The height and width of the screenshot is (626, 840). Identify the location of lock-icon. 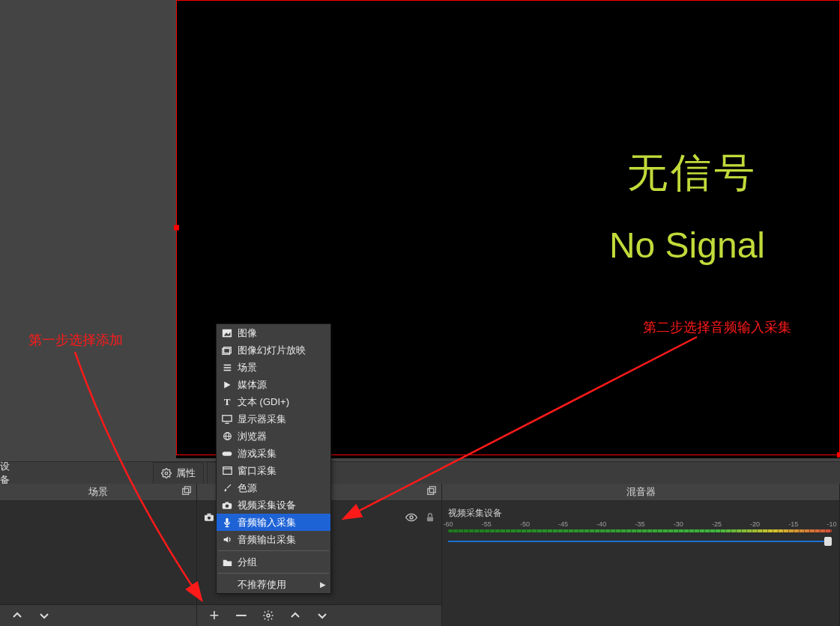
(430, 517).